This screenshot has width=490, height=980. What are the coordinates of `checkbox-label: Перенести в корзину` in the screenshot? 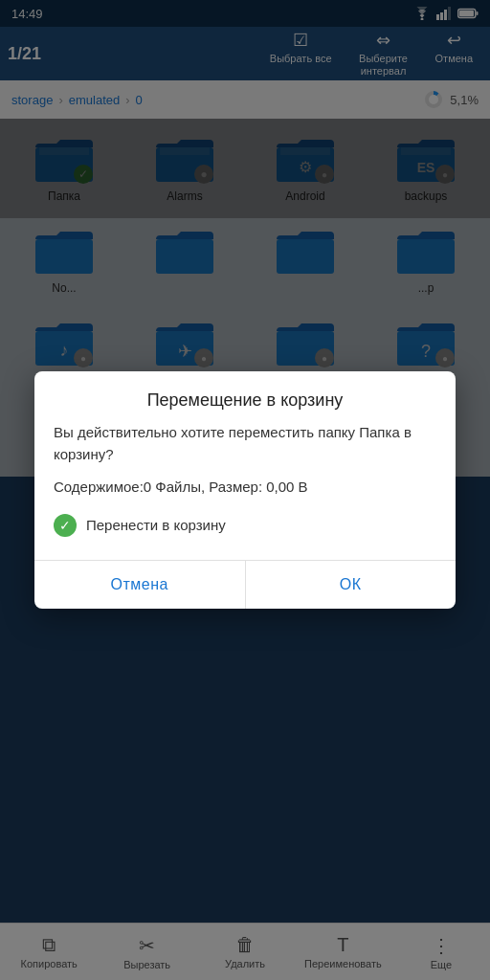 It's located at (156, 524).